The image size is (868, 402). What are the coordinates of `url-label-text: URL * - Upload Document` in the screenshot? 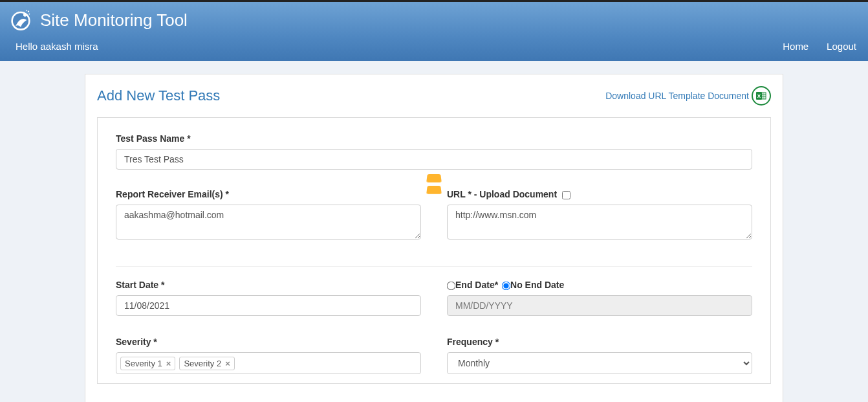 It's located at (502, 194).